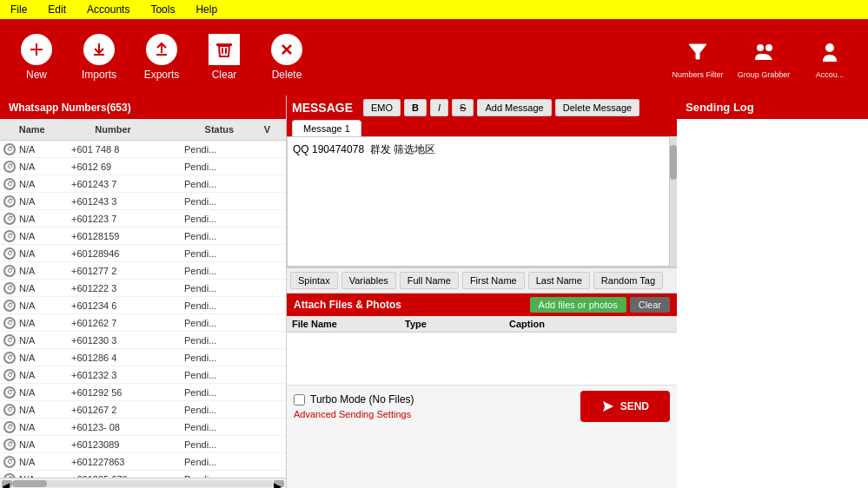 The width and height of the screenshot is (868, 488). I want to click on table-row: ⏱ N/A +601222 3 Pendi..., so click(142, 288).